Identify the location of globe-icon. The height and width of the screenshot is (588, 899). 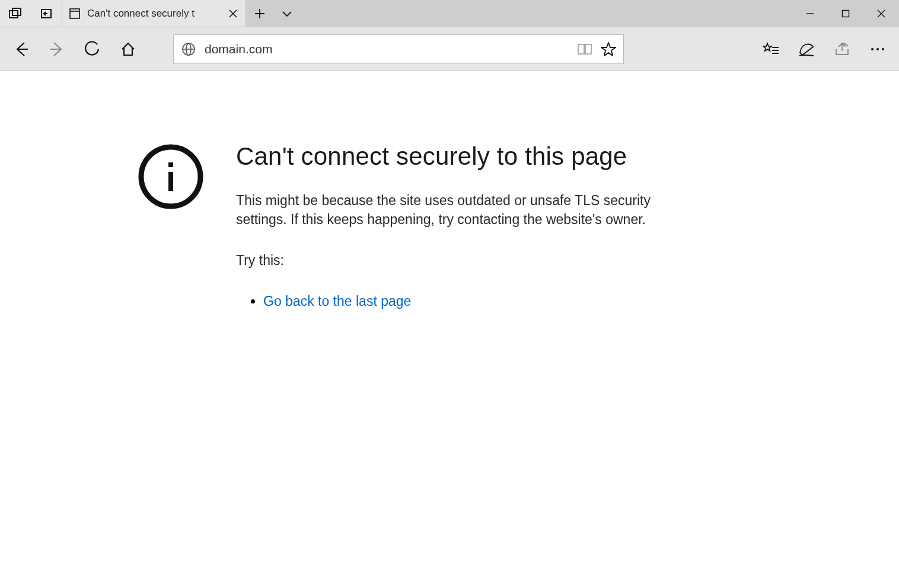
(189, 49).